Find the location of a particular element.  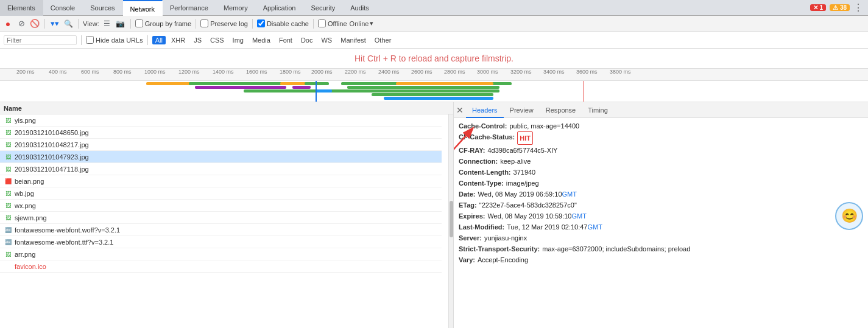

scrollbar-thumb is located at coordinates (451, 219).